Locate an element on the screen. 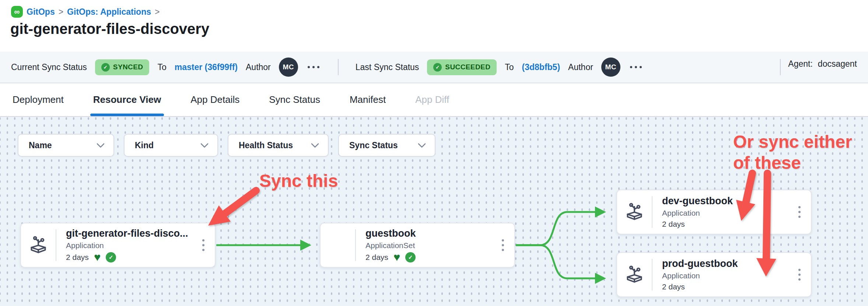  node-title: guestbook is located at coordinates (440, 234).